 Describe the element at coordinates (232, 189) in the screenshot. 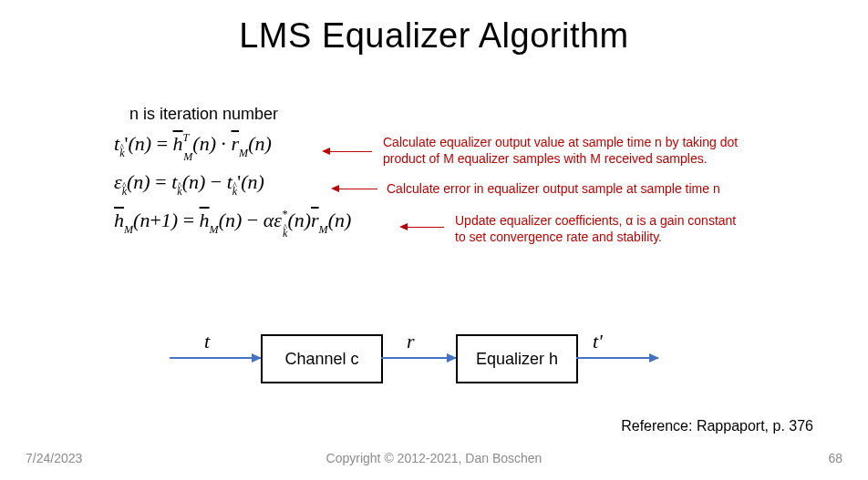

I see `equation-error: εk(n) = tk(n) − tk'(n)` at that location.